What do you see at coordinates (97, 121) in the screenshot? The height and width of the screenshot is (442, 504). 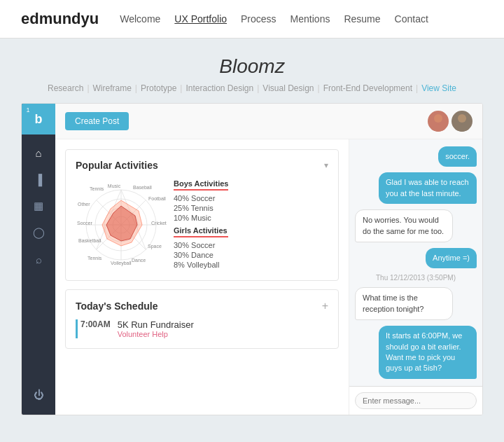 I see `create-post-button: Create Post` at bounding box center [97, 121].